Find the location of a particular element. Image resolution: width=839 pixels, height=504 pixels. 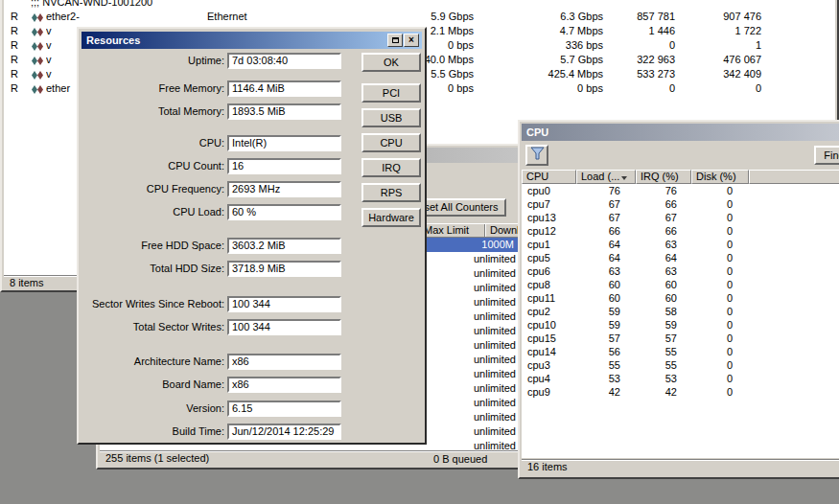

cpu-name-cell: cpu10 is located at coordinates (542, 325).